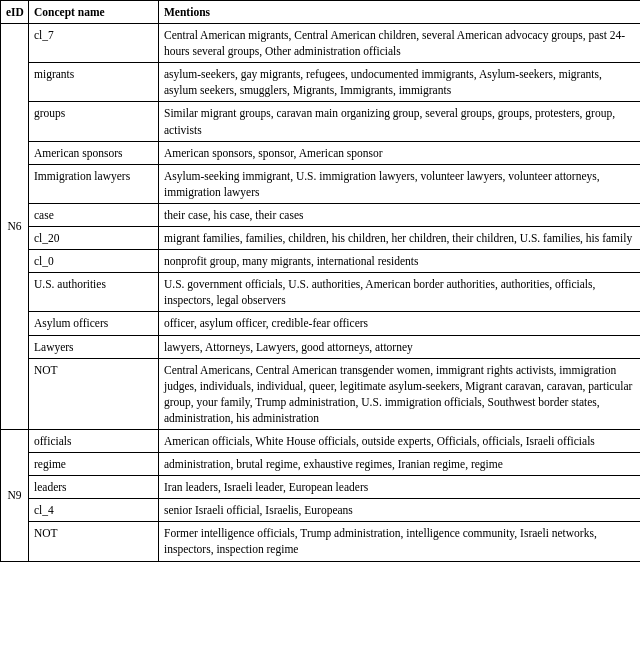 This screenshot has width=640, height=664. Describe the element at coordinates (15, 12) in the screenshot. I see `header-eid: eID` at that location.